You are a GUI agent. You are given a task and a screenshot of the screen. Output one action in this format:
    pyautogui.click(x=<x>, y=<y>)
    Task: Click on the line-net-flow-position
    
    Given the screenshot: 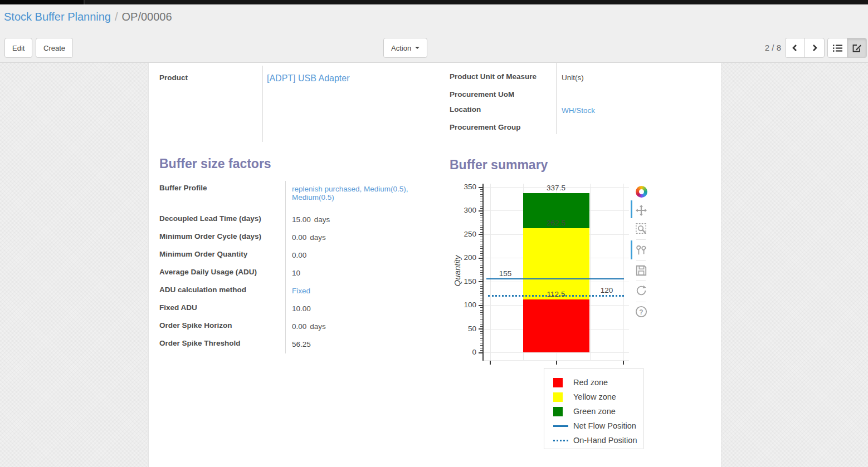 What is the action you would take?
    pyautogui.click(x=555, y=279)
    